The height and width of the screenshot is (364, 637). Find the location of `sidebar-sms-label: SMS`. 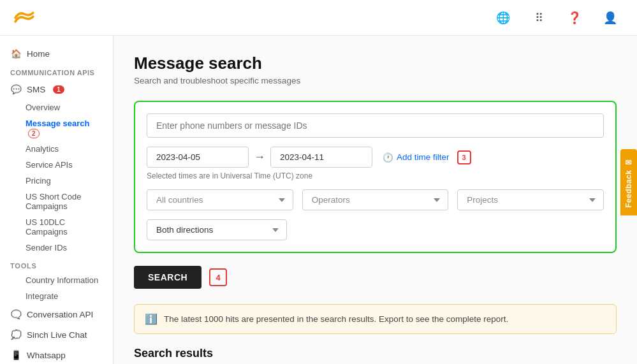

sidebar-sms-label: SMS is located at coordinates (36, 89).